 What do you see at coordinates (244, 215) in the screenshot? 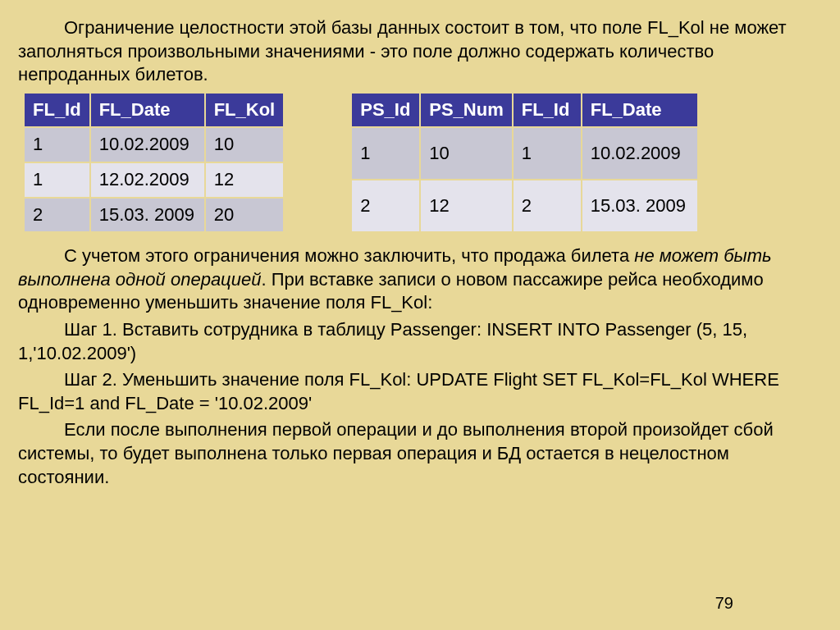
I see `cell: 20` at bounding box center [244, 215].